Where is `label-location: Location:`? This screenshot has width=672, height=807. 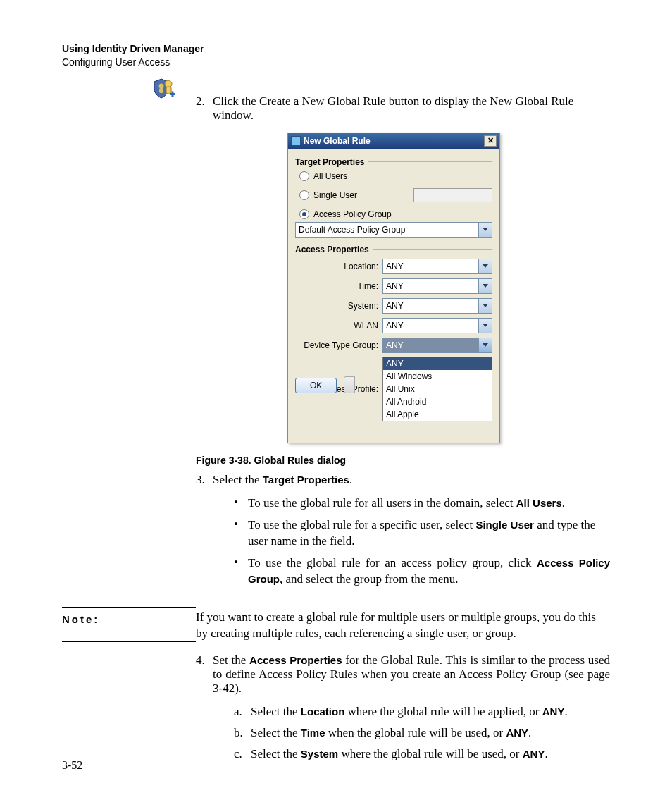
label-location: Location: is located at coordinates (339, 266).